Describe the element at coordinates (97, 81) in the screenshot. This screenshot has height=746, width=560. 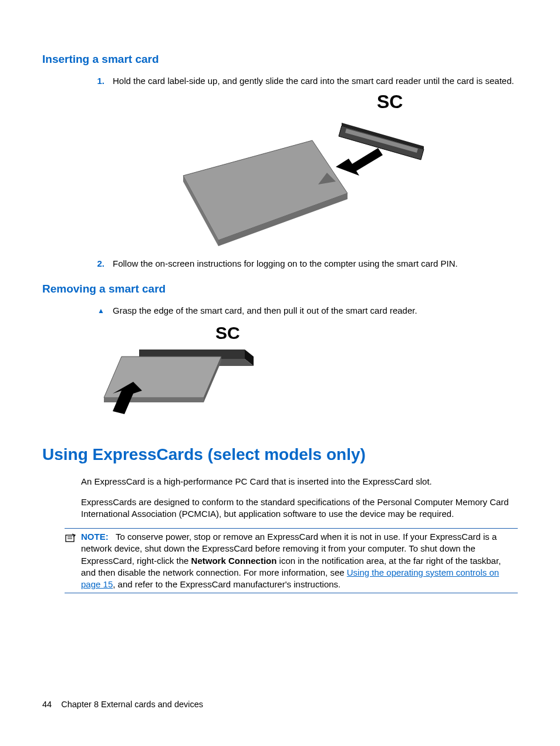
I see `step-number: 1.` at that location.